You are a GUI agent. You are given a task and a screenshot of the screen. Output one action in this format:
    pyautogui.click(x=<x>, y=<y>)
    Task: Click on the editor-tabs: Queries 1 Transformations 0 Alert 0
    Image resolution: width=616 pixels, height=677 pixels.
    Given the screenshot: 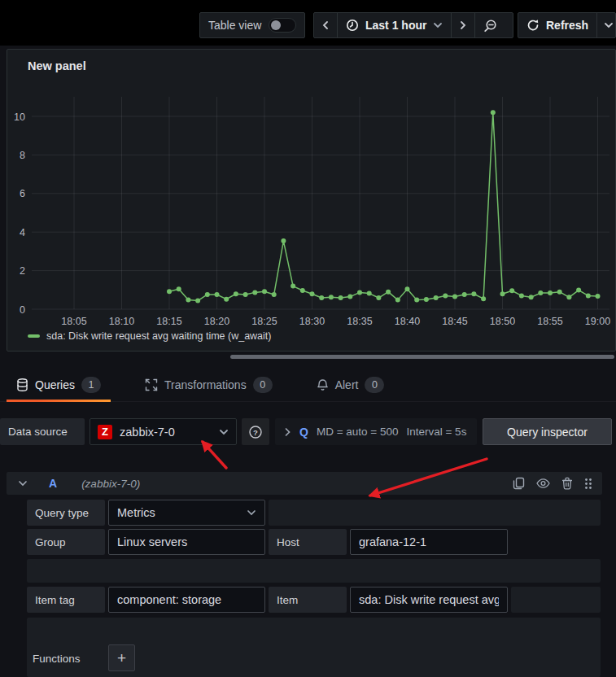 What is the action you would take?
    pyautogui.click(x=308, y=385)
    